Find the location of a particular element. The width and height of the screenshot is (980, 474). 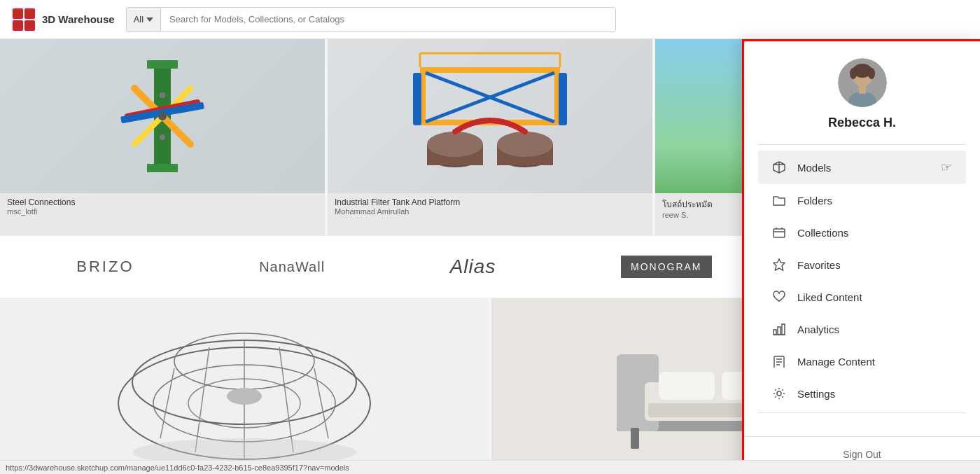

menu-label-folders: Folders is located at coordinates (815, 200).